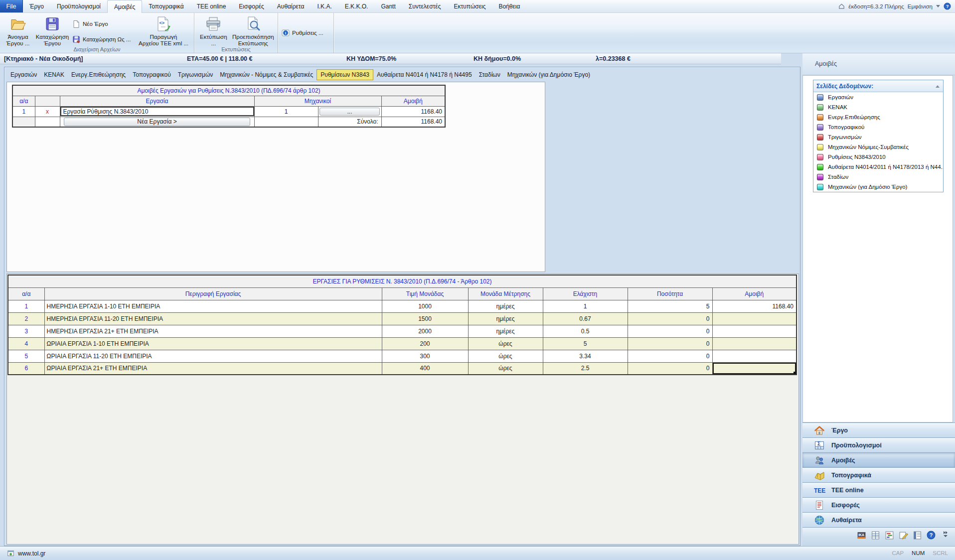 Image resolution: width=955 pixels, height=560 pixels. Describe the element at coordinates (509, 6) in the screenshot. I see `menu-item-12: Βοήθεια` at that location.